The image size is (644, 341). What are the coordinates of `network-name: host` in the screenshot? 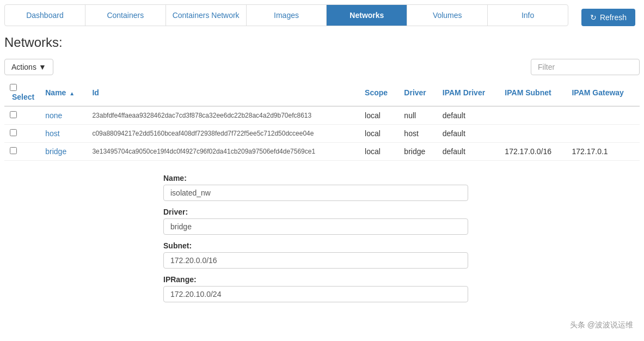 It's located at (63, 134).